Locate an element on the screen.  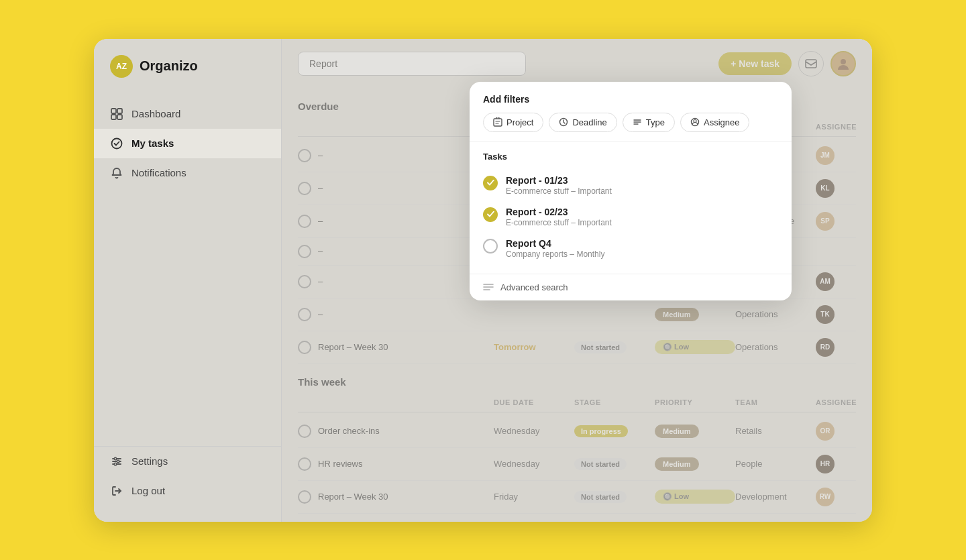
this-week-header: DUE DATE STAGE PRIORITY TEAM ASSIGNEE is located at coordinates (577, 402).